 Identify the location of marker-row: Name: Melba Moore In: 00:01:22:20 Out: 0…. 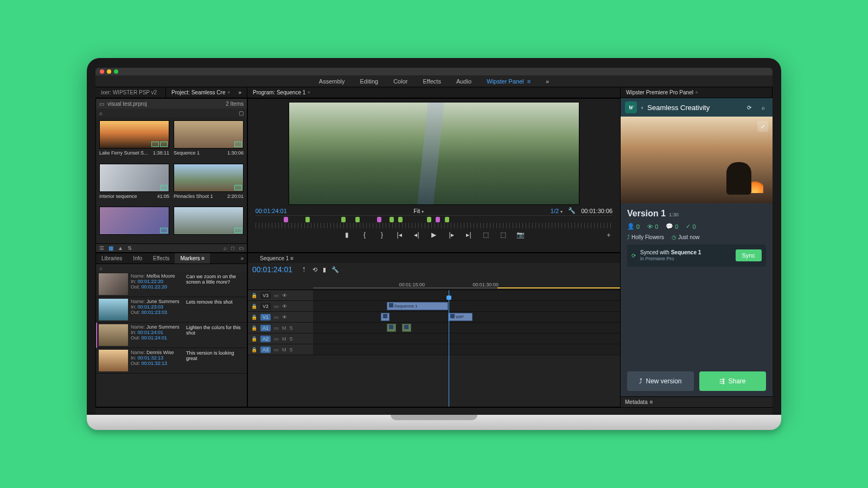
(171, 284).